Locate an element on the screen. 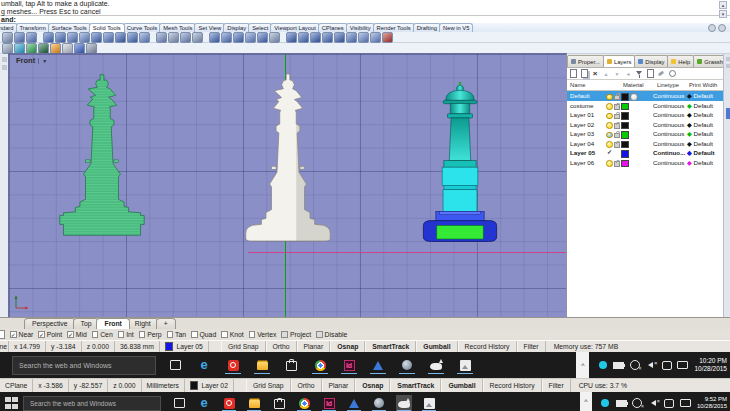 Image resolution: width=730 pixels, height=411 pixels. tool-icon-extrude-to-point is located at coordinates (186, 38).